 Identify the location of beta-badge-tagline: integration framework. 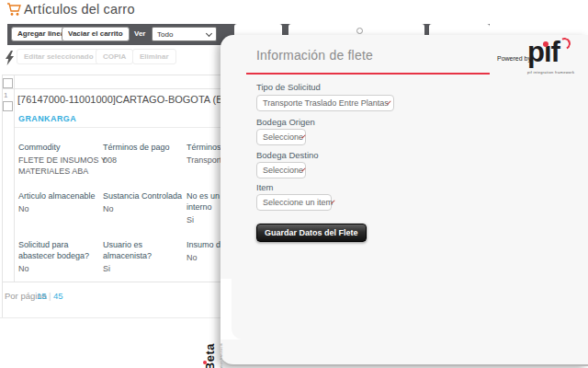
(221, 355).